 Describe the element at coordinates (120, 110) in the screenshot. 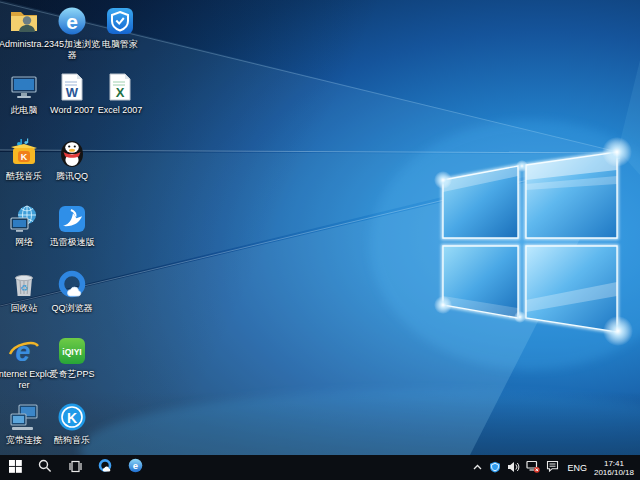

I see `desktop-icon-label: Excel 2007` at that location.